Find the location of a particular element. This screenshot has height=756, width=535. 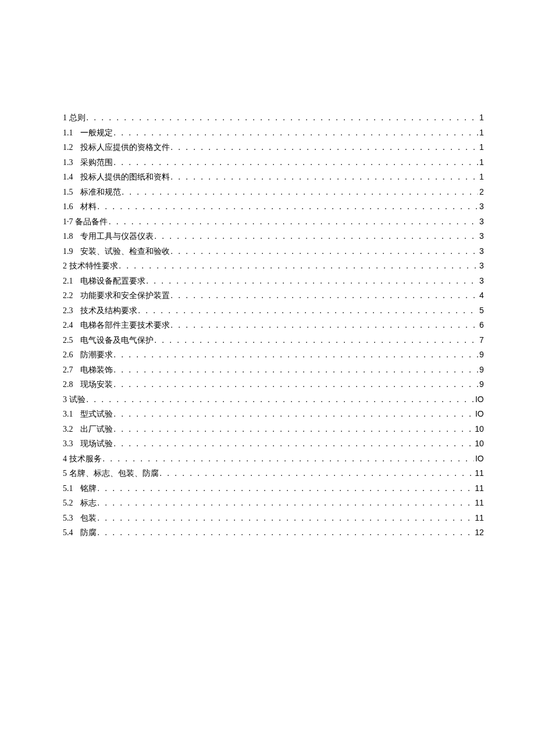

toc-entry-number: 3.3 is located at coordinates (68, 444).